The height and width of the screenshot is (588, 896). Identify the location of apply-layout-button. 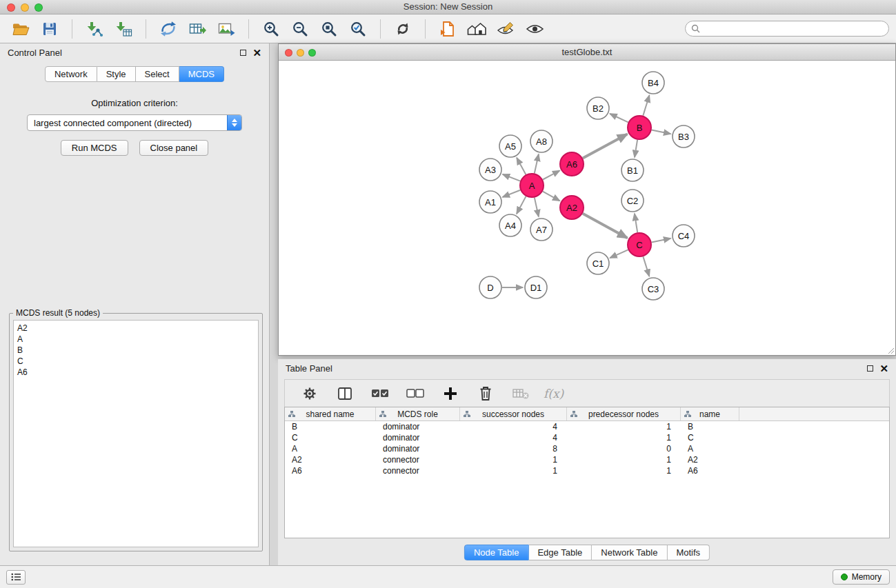
(403, 29).